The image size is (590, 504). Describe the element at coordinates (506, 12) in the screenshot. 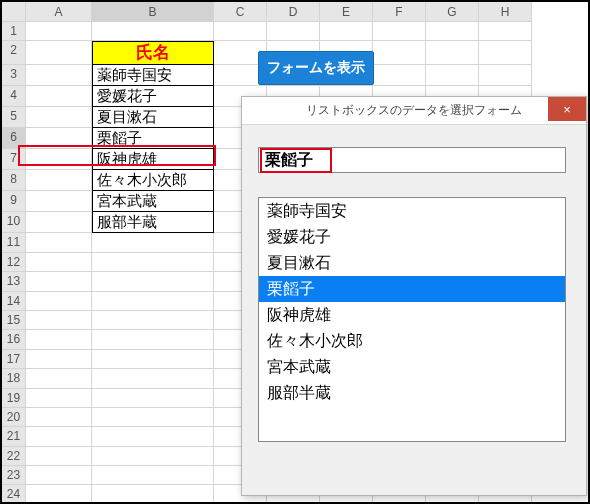

I see `col-header-H: H` at that location.